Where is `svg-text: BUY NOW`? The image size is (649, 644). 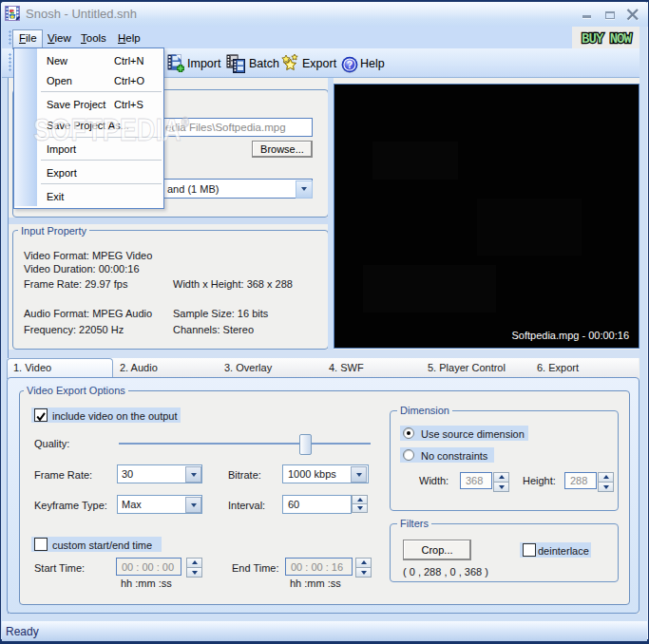 svg-text: BUY NOW is located at coordinates (606, 39).